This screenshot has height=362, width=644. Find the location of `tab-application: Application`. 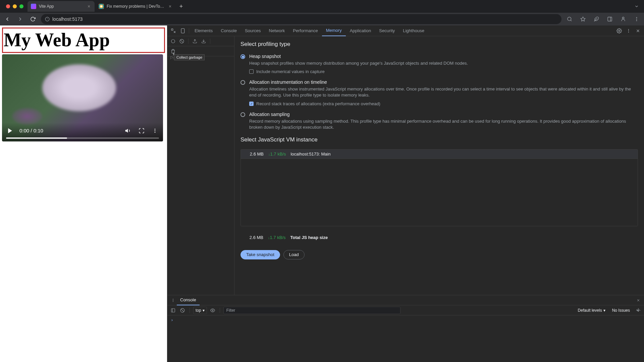

tab-application: Application is located at coordinates (361, 31).